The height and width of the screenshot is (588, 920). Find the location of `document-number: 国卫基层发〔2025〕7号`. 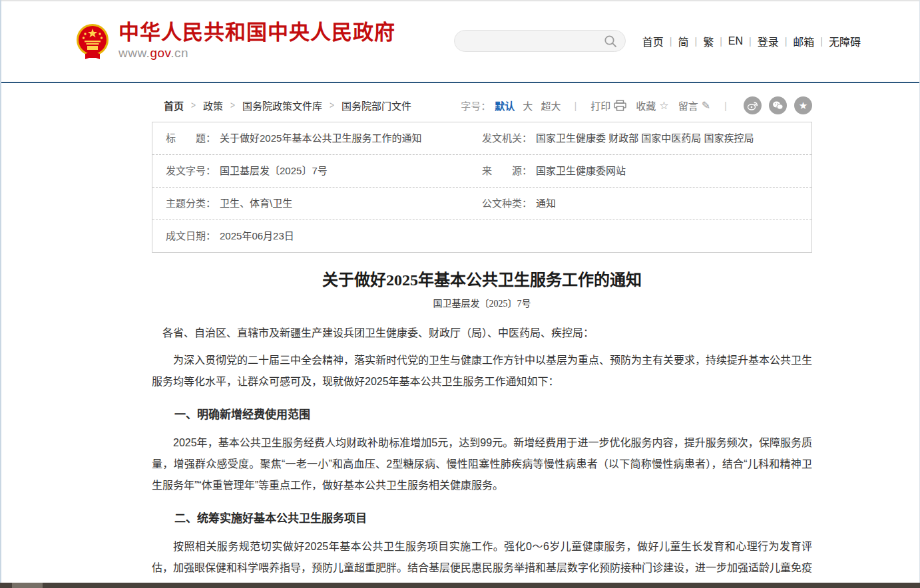

document-number: 国卫基层发〔2025〕7号 is located at coordinates (482, 303).